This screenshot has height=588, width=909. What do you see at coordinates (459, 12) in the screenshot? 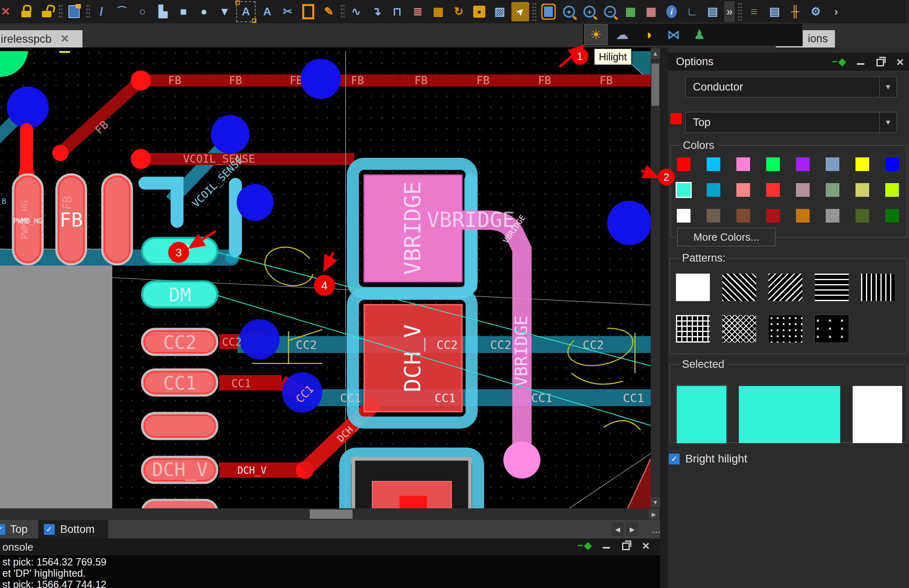
I see `reroute-icon: ↻` at bounding box center [459, 12].